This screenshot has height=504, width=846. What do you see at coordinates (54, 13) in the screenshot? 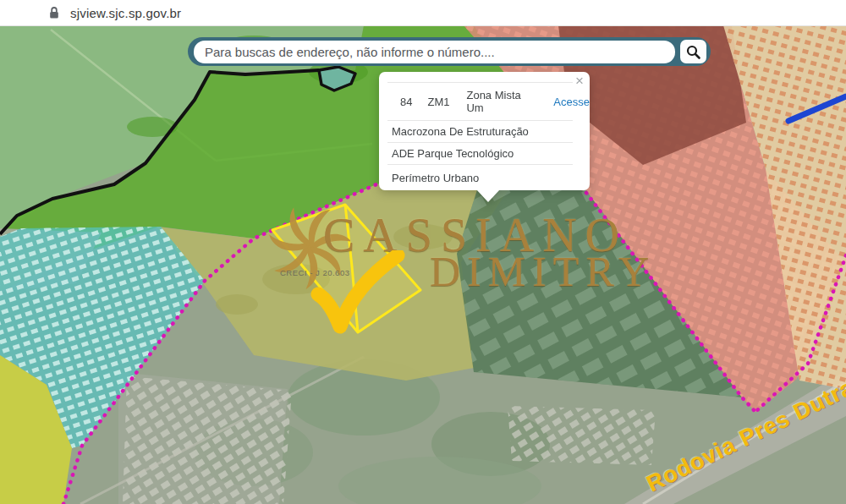
I see `lock-icon` at bounding box center [54, 13].